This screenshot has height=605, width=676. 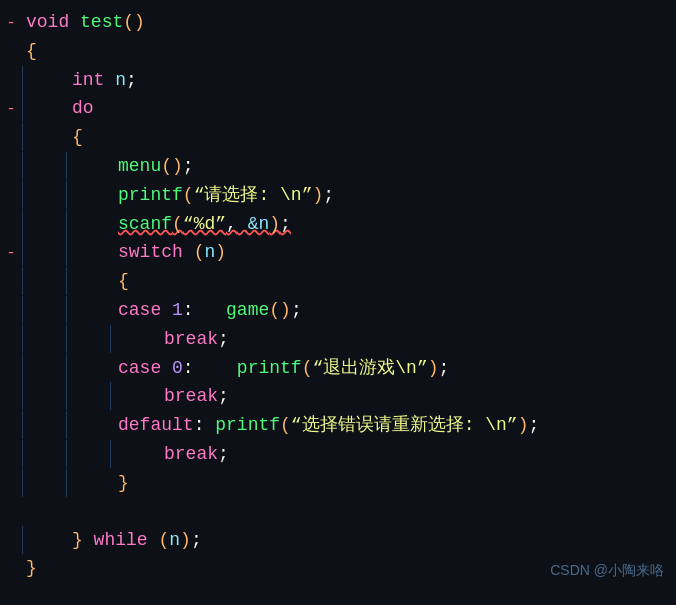 What do you see at coordinates (194, 340) in the screenshot?
I see `code-tokens-11: break;` at bounding box center [194, 340].